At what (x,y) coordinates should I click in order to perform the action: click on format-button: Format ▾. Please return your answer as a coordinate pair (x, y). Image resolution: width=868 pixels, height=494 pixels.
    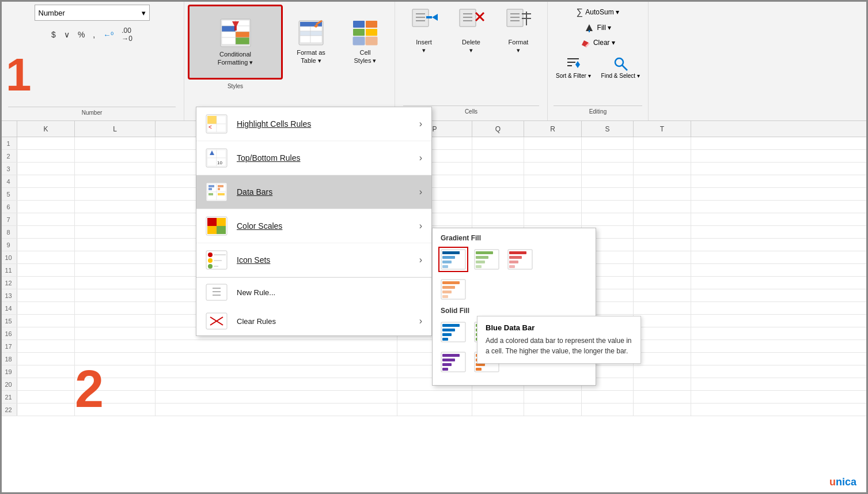
    Looking at the image, I should click on (518, 31).